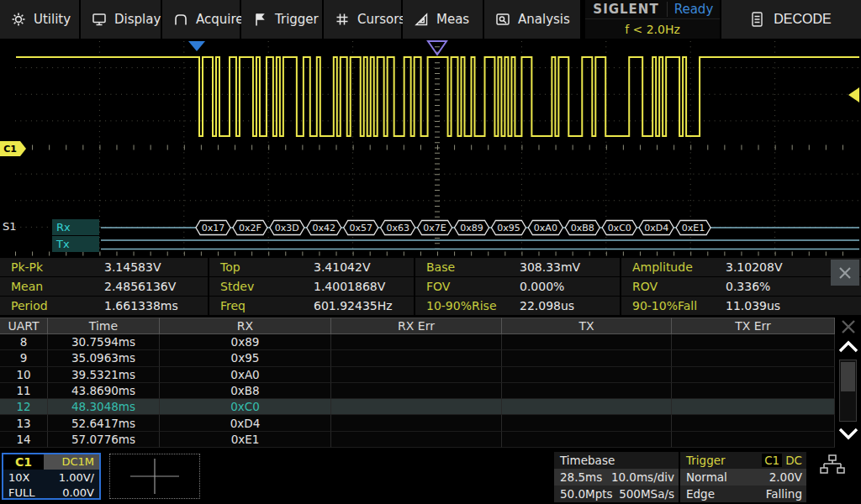 The image size is (861, 504). I want to click on menu-trigger-label: Trigger, so click(297, 19).